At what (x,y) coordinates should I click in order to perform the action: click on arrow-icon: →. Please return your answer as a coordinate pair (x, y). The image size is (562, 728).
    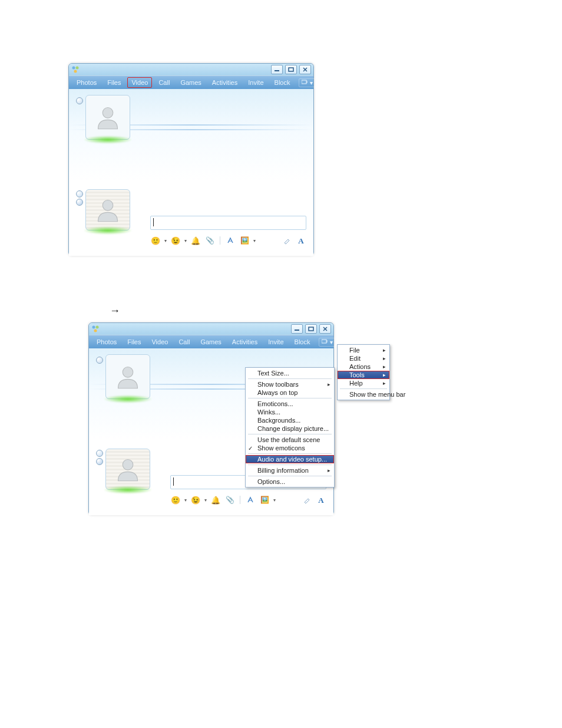
    Looking at the image, I should click on (115, 311).